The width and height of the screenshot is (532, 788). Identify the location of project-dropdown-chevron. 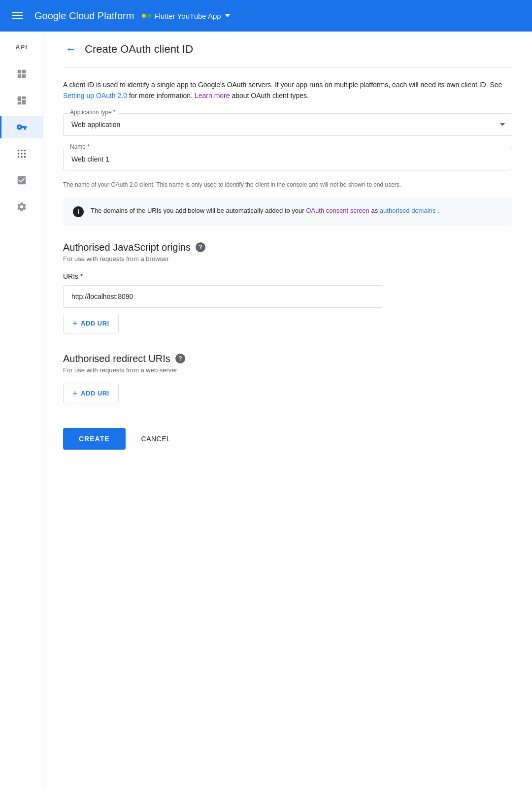
(228, 16).